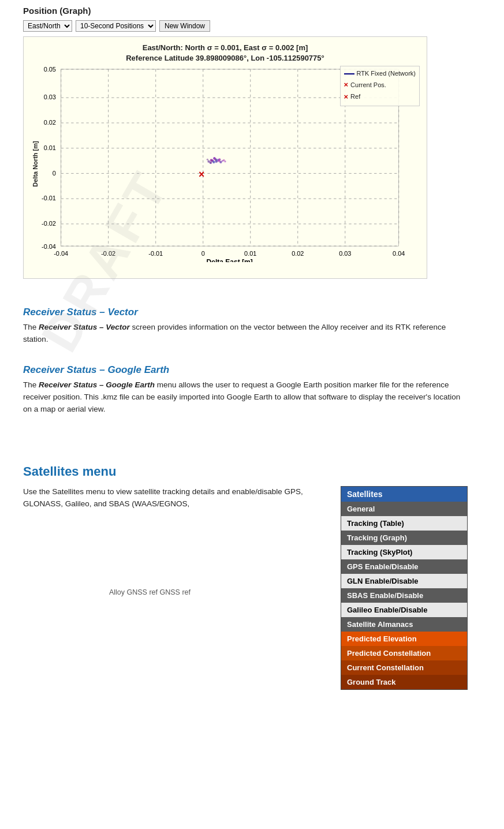 Image resolution: width=504 pixels, height=829 pixels. What do you see at coordinates (252, 370) in the screenshot?
I see `receiver-status-google-earth-heading: Receiver Status – Google Earth` at bounding box center [252, 370].